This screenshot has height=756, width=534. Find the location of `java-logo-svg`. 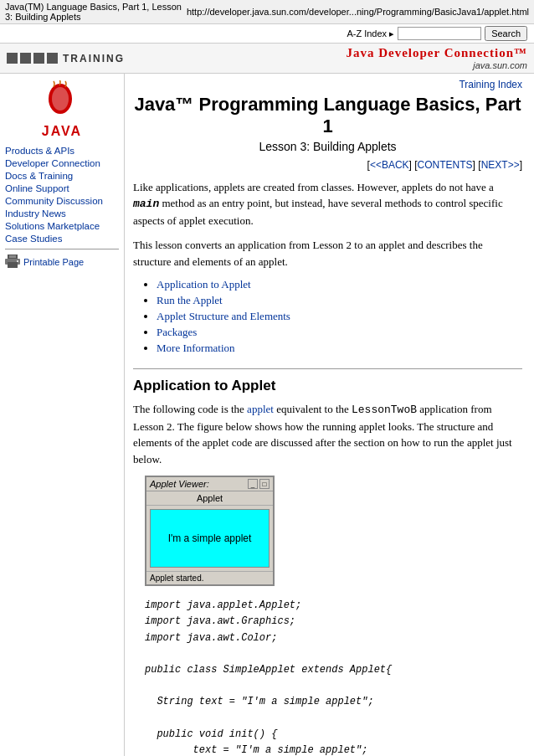

java-logo-svg is located at coordinates (62, 104).